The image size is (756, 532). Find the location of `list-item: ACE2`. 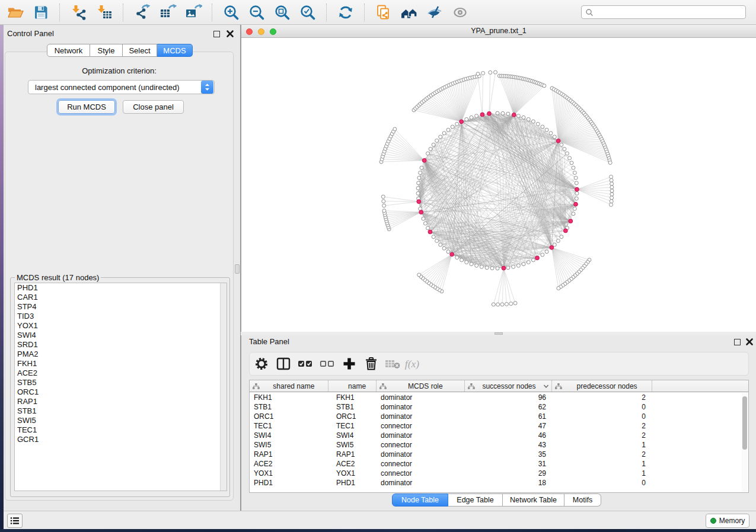

list-item: ACE2 is located at coordinates (121, 373).